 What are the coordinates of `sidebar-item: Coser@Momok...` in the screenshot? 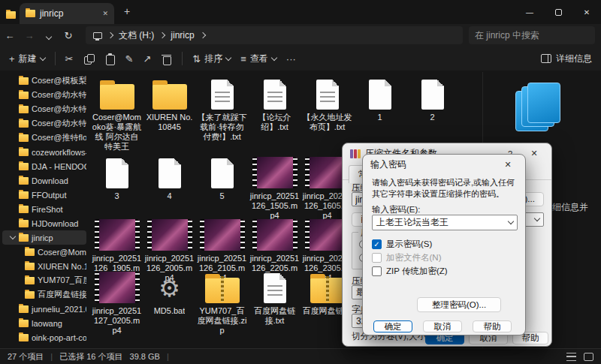 It's located at (44, 252).